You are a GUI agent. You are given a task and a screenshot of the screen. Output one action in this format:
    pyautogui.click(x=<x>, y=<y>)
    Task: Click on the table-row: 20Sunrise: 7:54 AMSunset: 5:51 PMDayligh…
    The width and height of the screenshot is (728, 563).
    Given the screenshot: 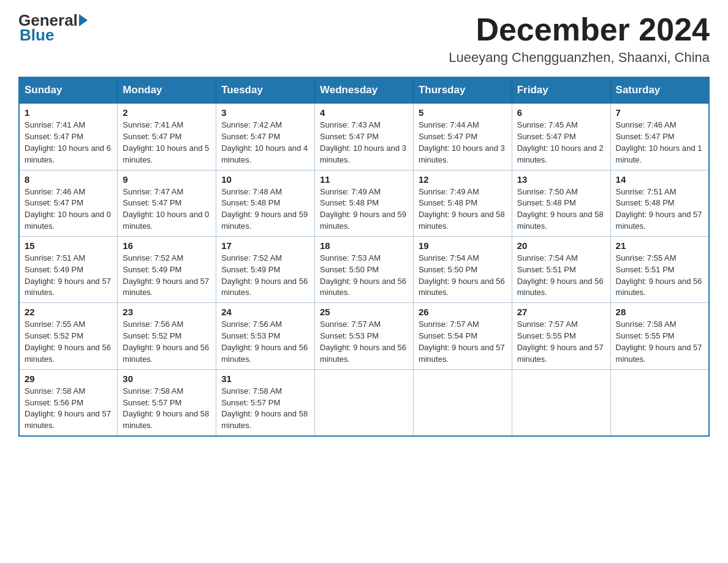 What is the action you would take?
    pyautogui.click(x=561, y=269)
    